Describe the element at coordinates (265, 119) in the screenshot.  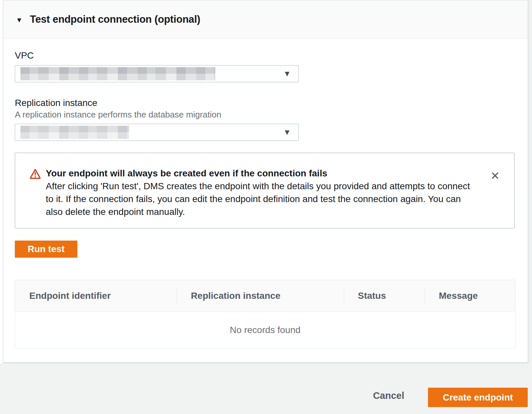
I see `replication-instance-field: Replication instance A replication insta…` at that location.